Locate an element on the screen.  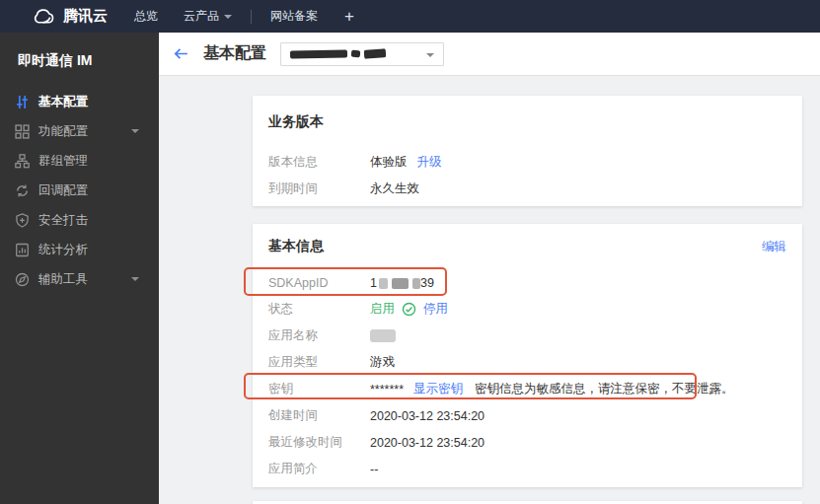
topbar: 腾讯云 总览 云产品 网站备案 + is located at coordinates (410, 16).